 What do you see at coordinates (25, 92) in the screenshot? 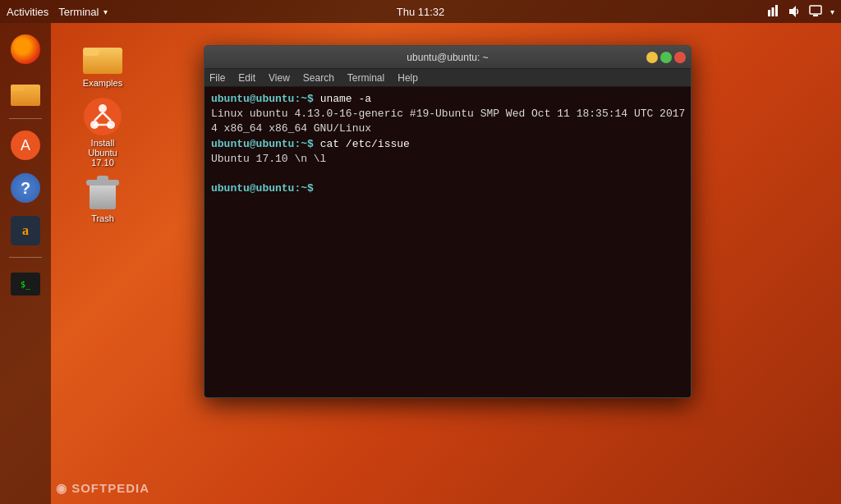
I see `sidebar-item-files` at bounding box center [25, 92].